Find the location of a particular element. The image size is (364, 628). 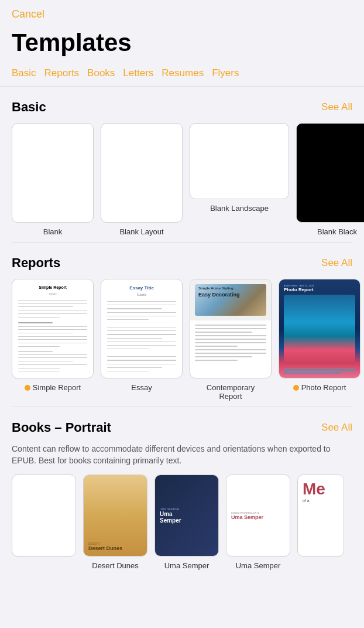

basic-see-all-button: See All is located at coordinates (337, 107).